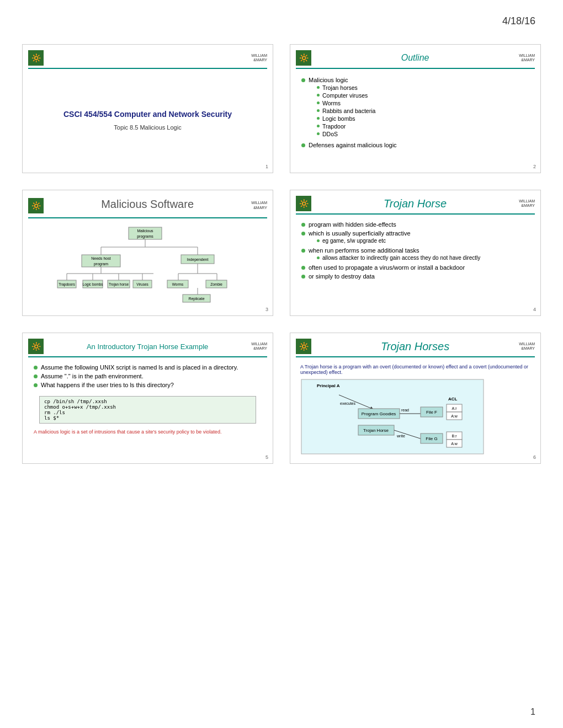  I want to click on slide4-item-5: or simply to destroy data, so click(415, 276).